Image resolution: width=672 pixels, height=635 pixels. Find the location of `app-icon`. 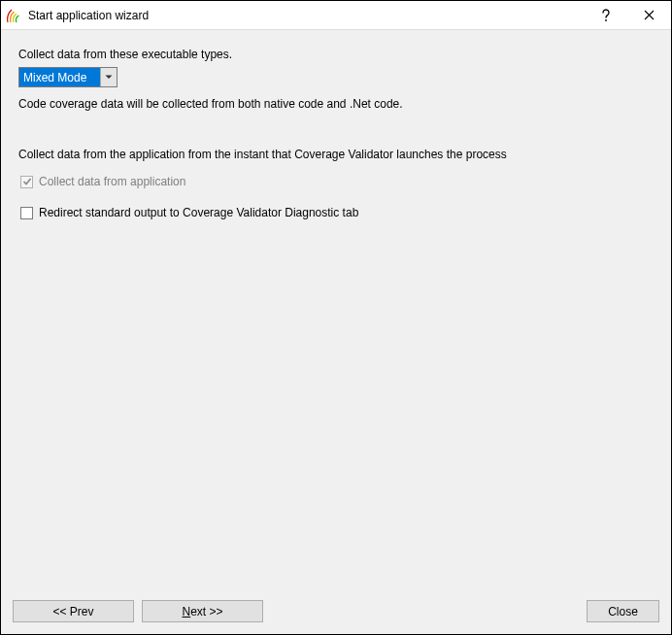

app-icon is located at coordinates (15, 16).